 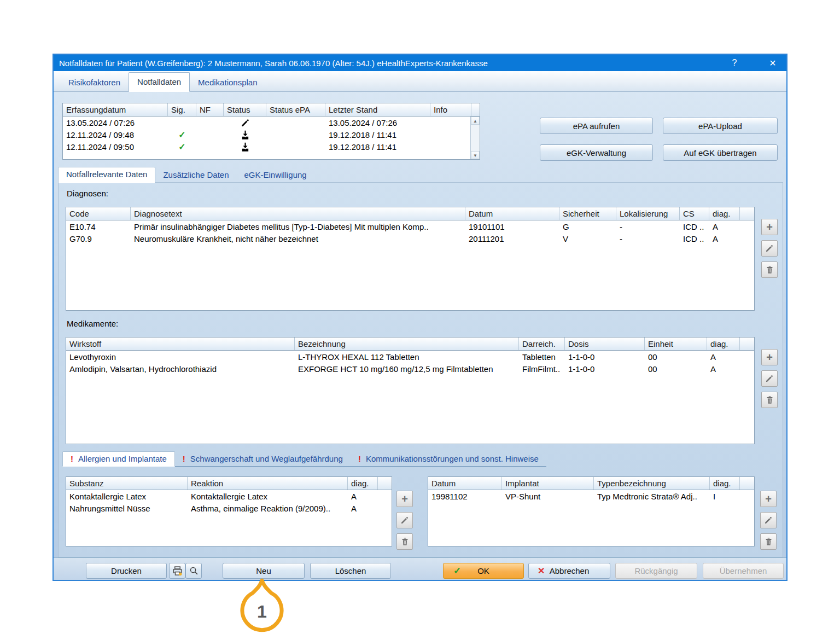 I want to click on auf-egk-uebertragen-button: Auf eGK übertragen, so click(x=720, y=153).